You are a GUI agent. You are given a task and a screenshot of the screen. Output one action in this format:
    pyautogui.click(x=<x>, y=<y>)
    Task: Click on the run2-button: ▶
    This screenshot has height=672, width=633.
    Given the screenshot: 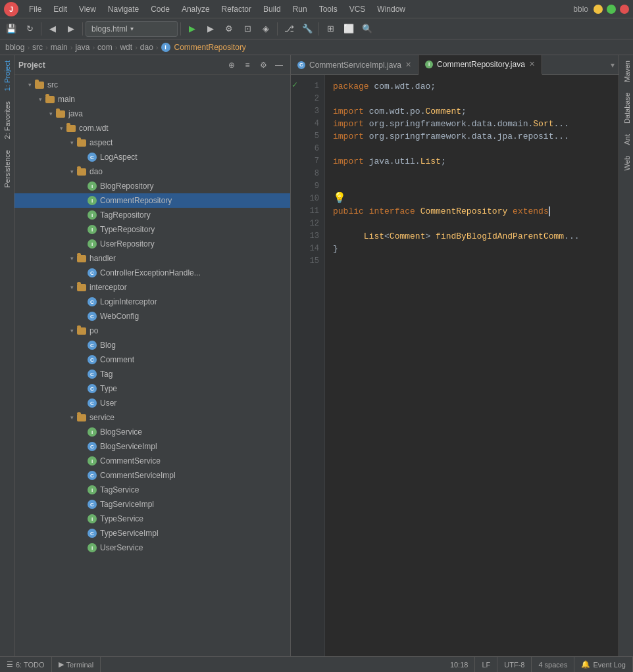 What is the action you would take?
    pyautogui.click(x=211, y=29)
    